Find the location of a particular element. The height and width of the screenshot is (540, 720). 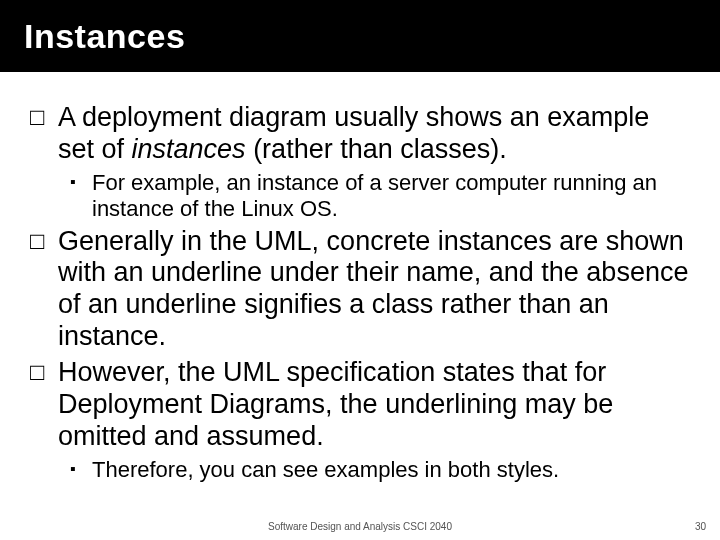

footer-text: Software Design and Analysis CSCI 2040 is located at coordinates (360, 526).